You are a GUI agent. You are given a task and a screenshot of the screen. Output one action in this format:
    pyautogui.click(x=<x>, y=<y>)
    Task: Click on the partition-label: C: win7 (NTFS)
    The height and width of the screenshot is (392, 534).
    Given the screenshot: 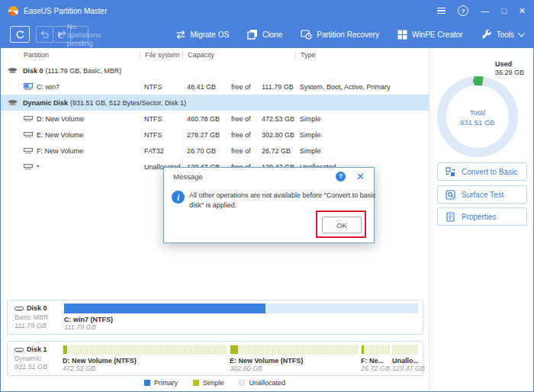 What is the action you would take?
    pyautogui.click(x=241, y=320)
    